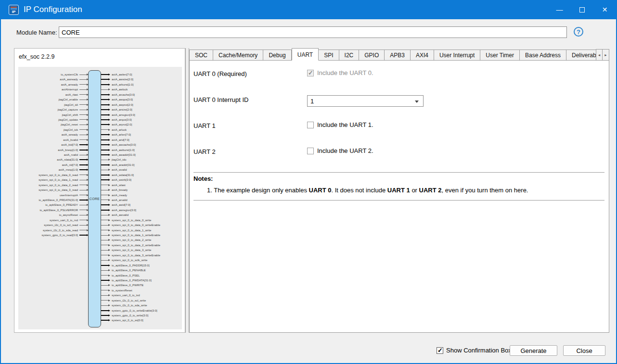 The width and height of the screenshot is (617, 364). Describe the element at coordinates (131, 230) in the screenshot. I see `pin-label: system_spi_0_io_data_1_write` at that location.